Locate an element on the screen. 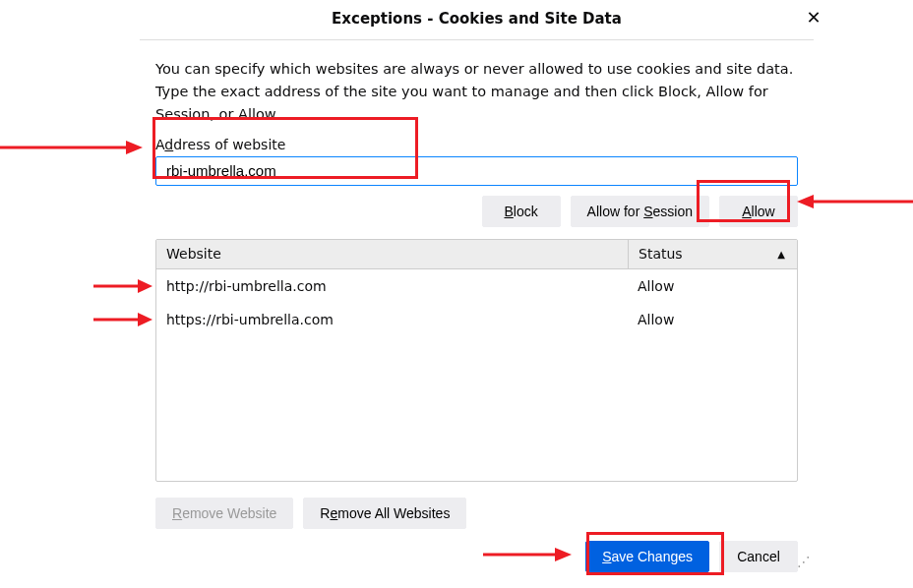 The height and width of the screenshot is (588, 913). remove-buttons-row: Remove Website Remove All Websites is located at coordinates (476, 513).